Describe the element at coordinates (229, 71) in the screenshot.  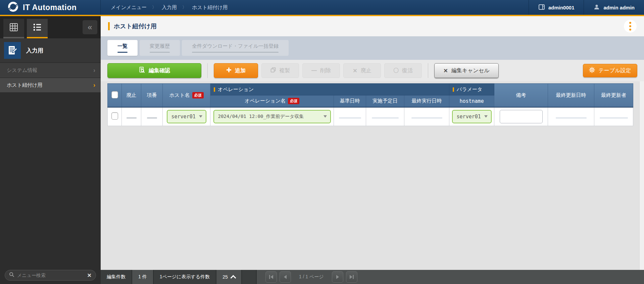
I see `plus-icon` at that location.